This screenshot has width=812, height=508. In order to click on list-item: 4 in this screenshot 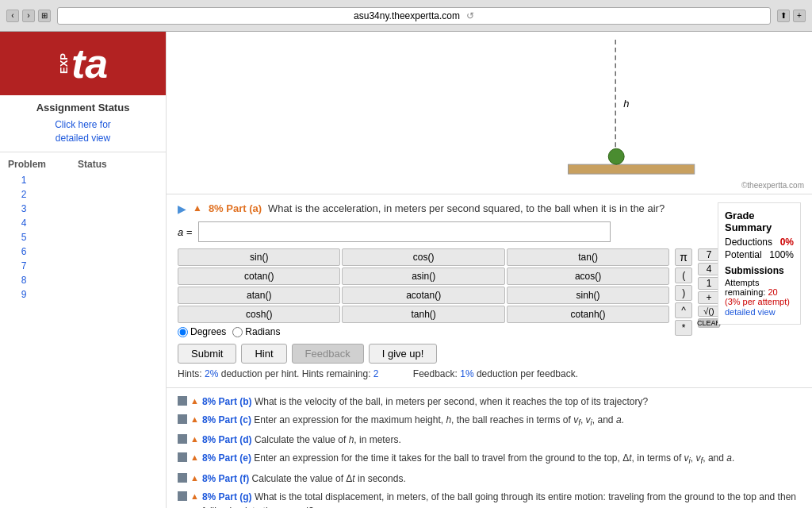, I will do `click(82, 223)`.